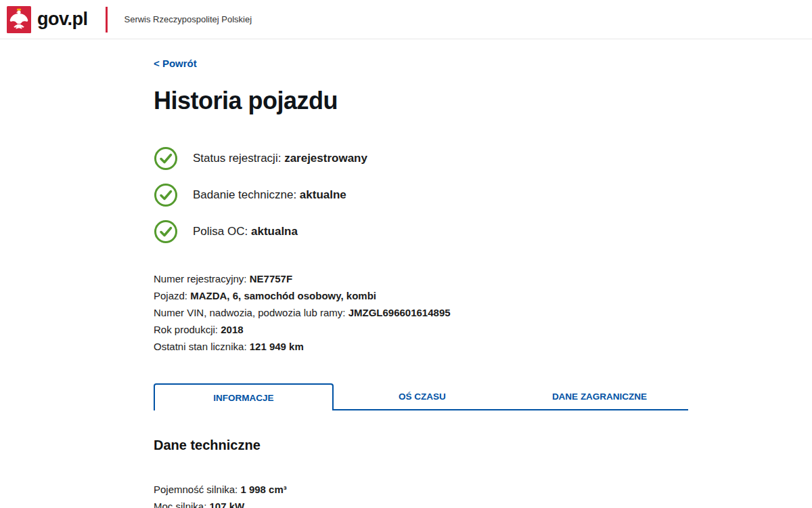  What do you see at coordinates (421, 195) in the screenshot?
I see `status-list: Status rejestracji: zarejestrowany Badan…` at bounding box center [421, 195].